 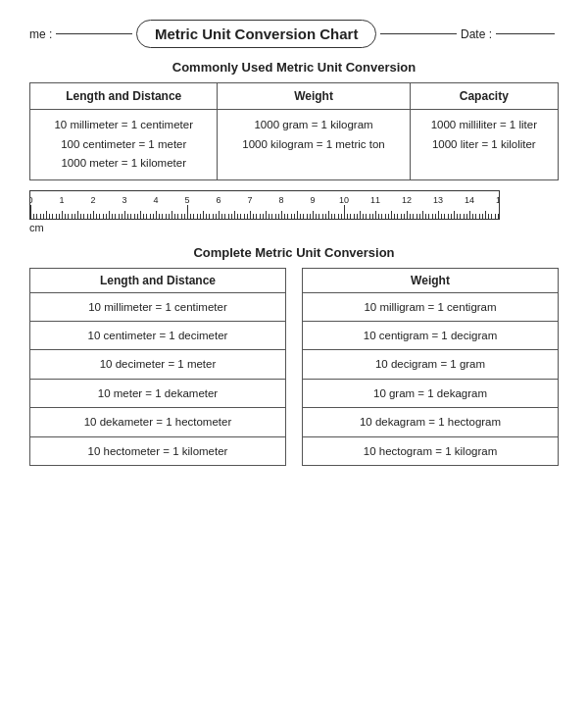 What do you see at coordinates (431, 392) in the screenshot?
I see `table-row: 10 gram = 1 dekagram` at bounding box center [431, 392].